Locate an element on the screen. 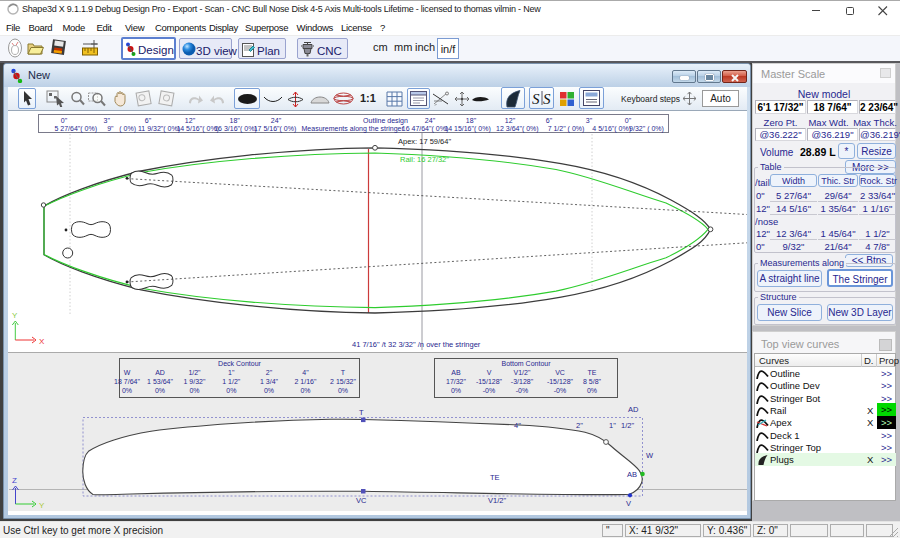  svg-text: W is located at coordinates (650, 456).